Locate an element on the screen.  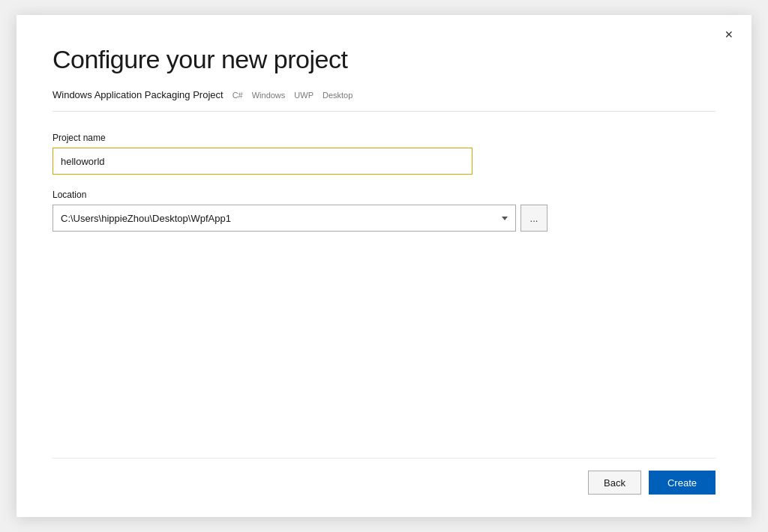
tag-windows: Windows is located at coordinates (268, 95).